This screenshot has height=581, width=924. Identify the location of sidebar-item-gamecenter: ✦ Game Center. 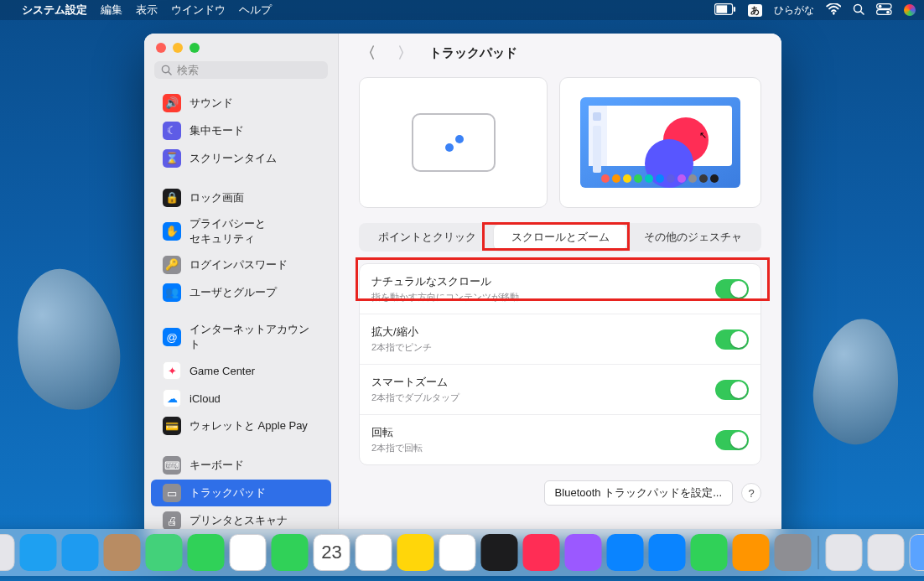
(241, 371).